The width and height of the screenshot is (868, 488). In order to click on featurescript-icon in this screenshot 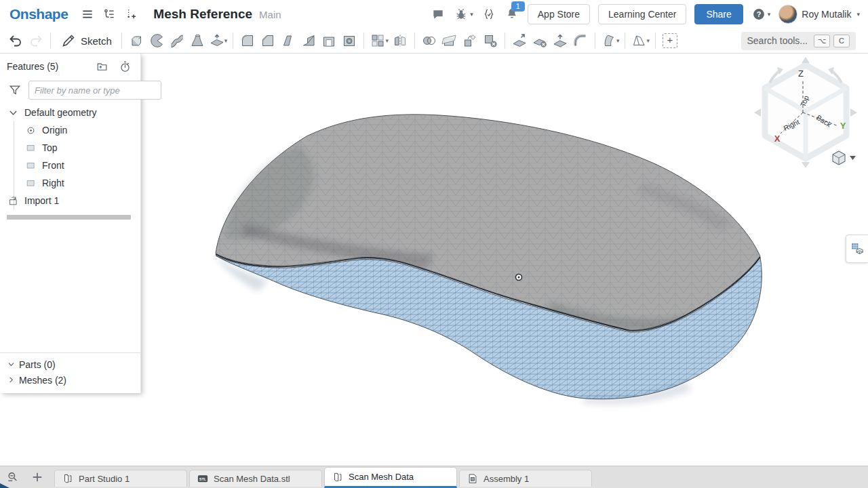, I will do `click(489, 14)`.